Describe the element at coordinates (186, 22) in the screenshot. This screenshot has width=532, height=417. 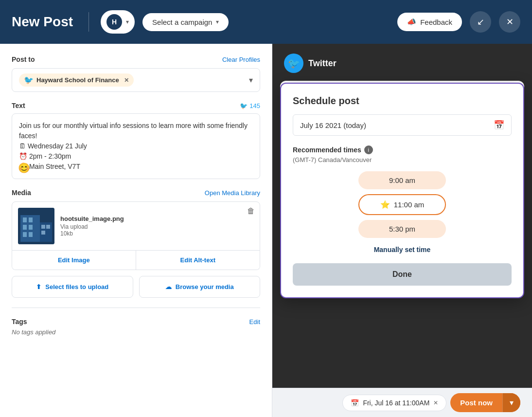
I see `campaign-select-button: Select a campaign ▾` at that location.